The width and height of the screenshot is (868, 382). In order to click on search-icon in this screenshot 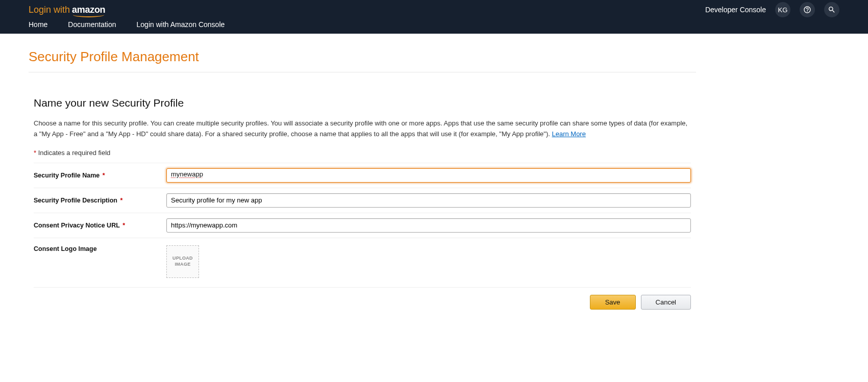, I will do `click(832, 10)`.